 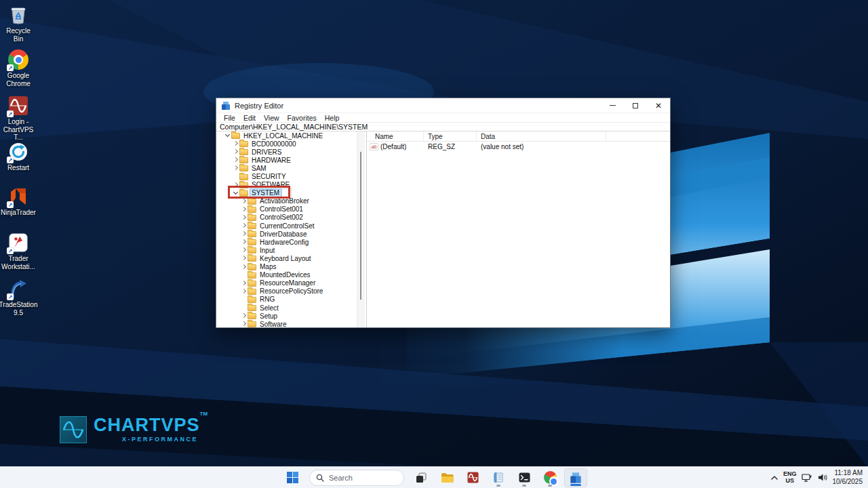 What do you see at coordinates (204, 413) in the screenshot?
I see `trademark-symbol: TM` at bounding box center [204, 413].